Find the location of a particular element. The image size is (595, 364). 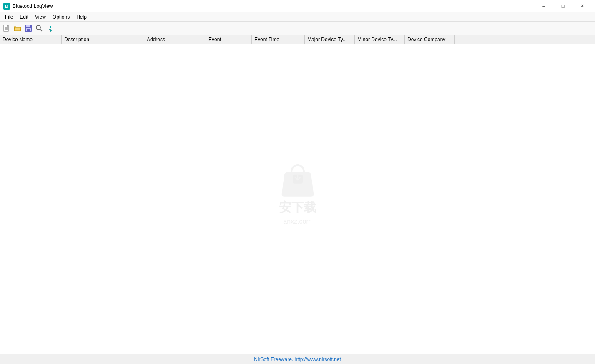

menu-help: Help is located at coordinates (82, 17).